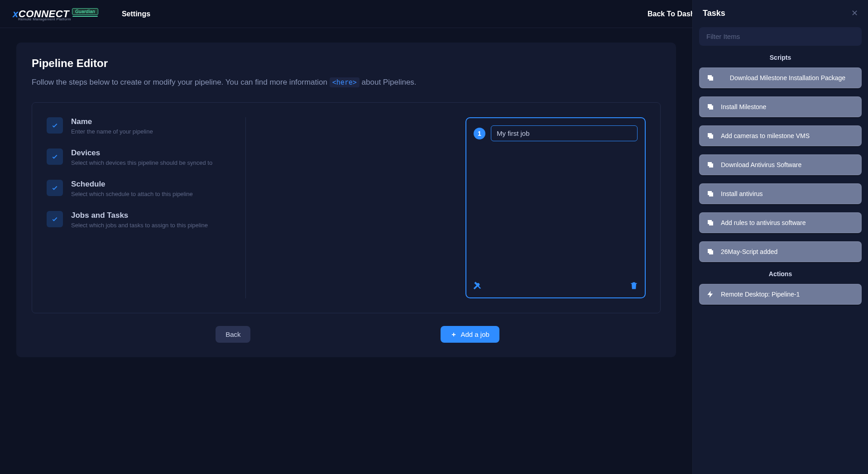  What do you see at coordinates (346, 82) in the screenshot?
I see `page-description: Follow the steps below to create or modi…` at bounding box center [346, 82].